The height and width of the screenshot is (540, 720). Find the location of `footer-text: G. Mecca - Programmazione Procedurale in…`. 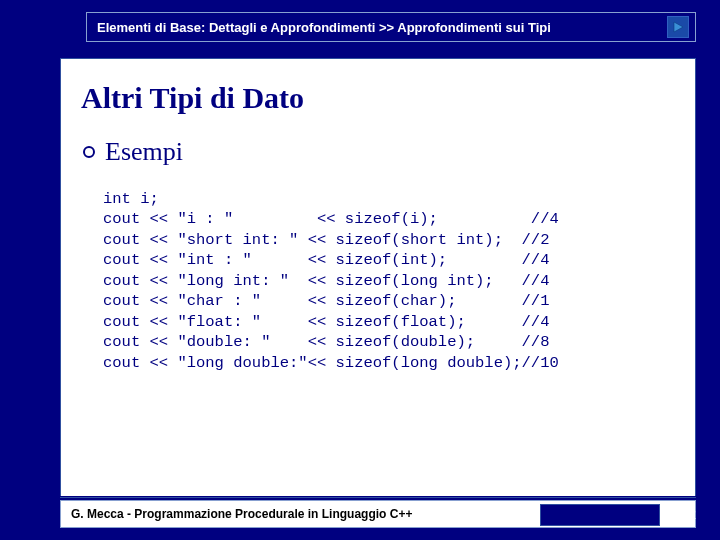

footer-text: G. Mecca - Programmazione Procedurale in… is located at coordinates (242, 514).